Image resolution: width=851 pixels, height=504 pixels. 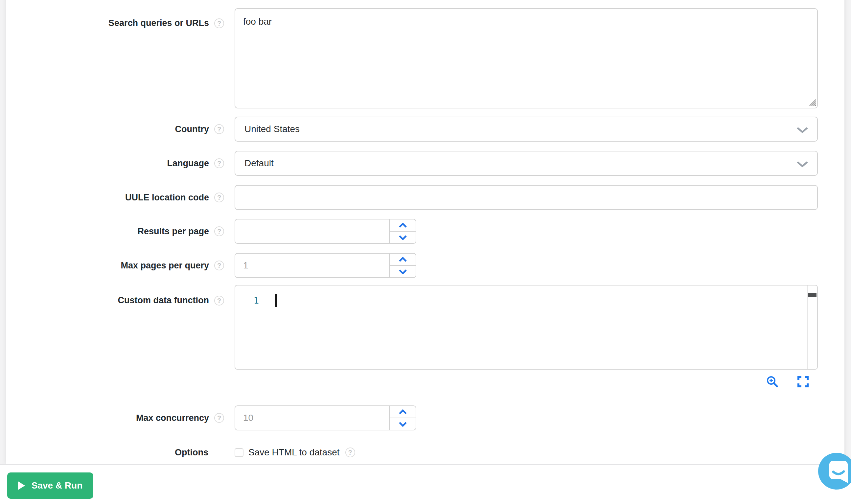 What do you see at coordinates (192, 453) in the screenshot?
I see `field-label-options: Options` at bounding box center [192, 453].